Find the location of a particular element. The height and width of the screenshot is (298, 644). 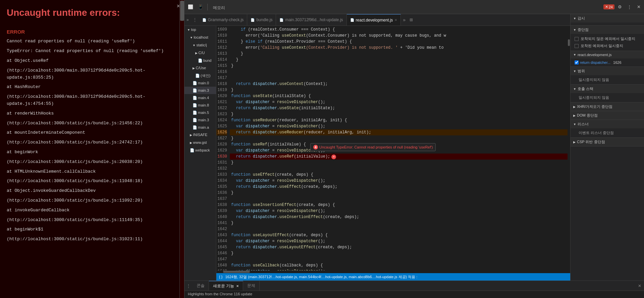

line-number: 1631 is located at coordinates (222, 163).